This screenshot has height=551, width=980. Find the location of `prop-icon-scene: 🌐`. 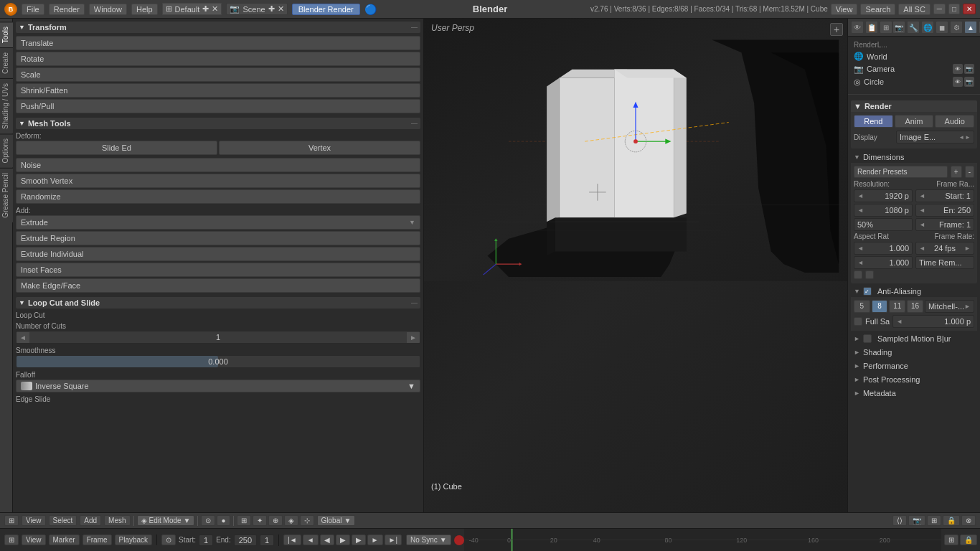

prop-icon-scene: 🌐 is located at coordinates (928, 27).